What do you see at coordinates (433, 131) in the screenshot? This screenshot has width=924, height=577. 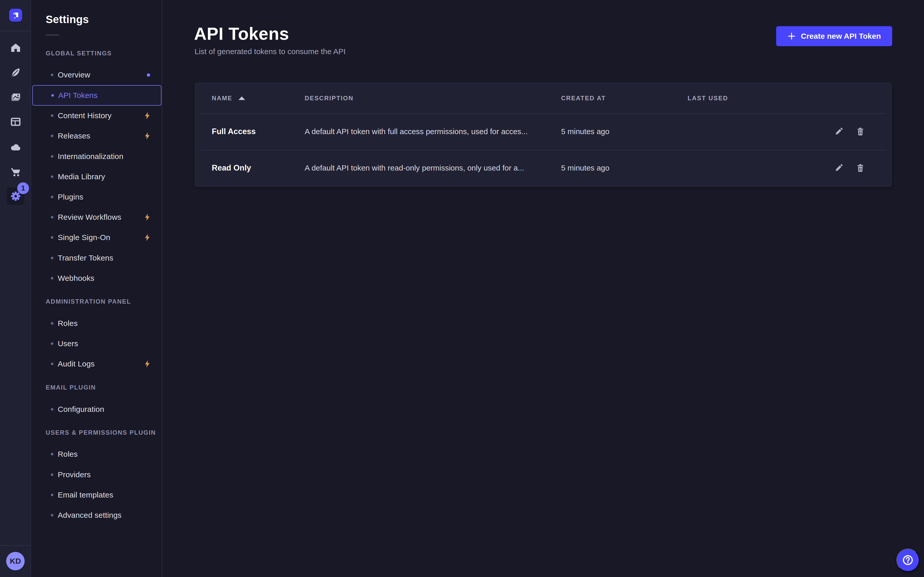 I see `token-description: A default API token with full access per…` at bounding box center [433, 131].